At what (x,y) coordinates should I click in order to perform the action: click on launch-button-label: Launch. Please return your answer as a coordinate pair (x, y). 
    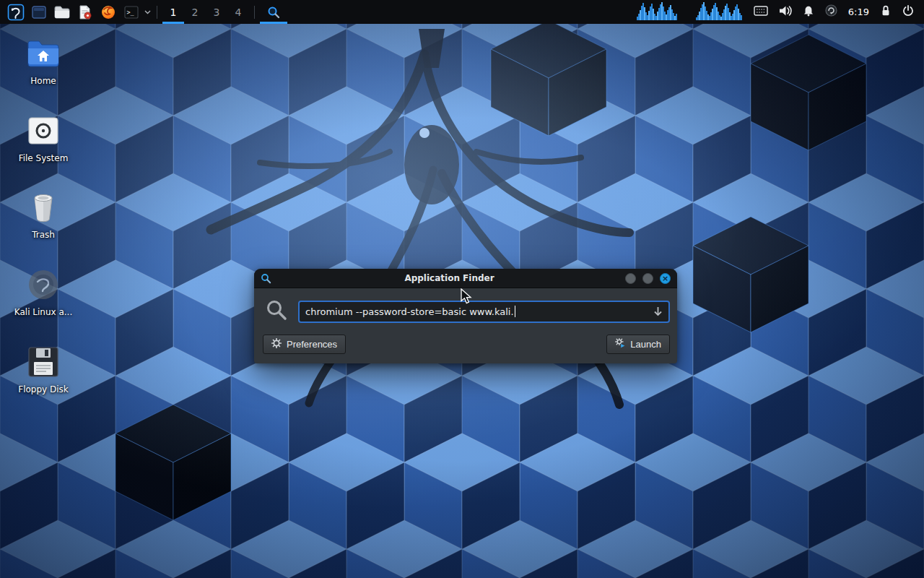
    Looking at the image, I should click on (645, 344).